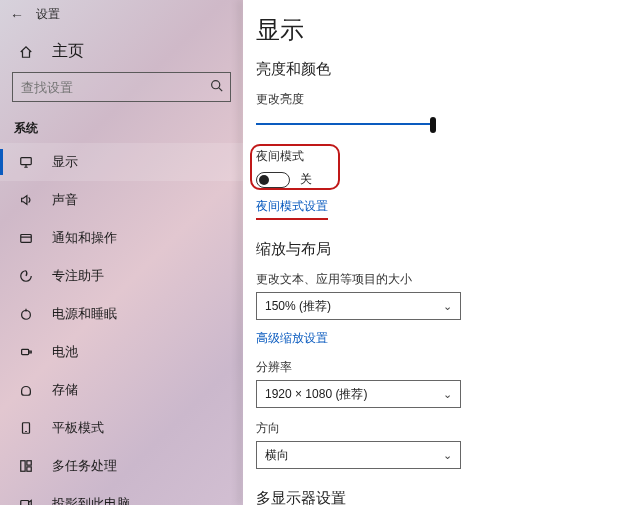 This screenshot has width=640, height=505. Describe the element at coordinates (68, 52) in the screenshot. I see `sidebar-home-label: 主页` at that location.